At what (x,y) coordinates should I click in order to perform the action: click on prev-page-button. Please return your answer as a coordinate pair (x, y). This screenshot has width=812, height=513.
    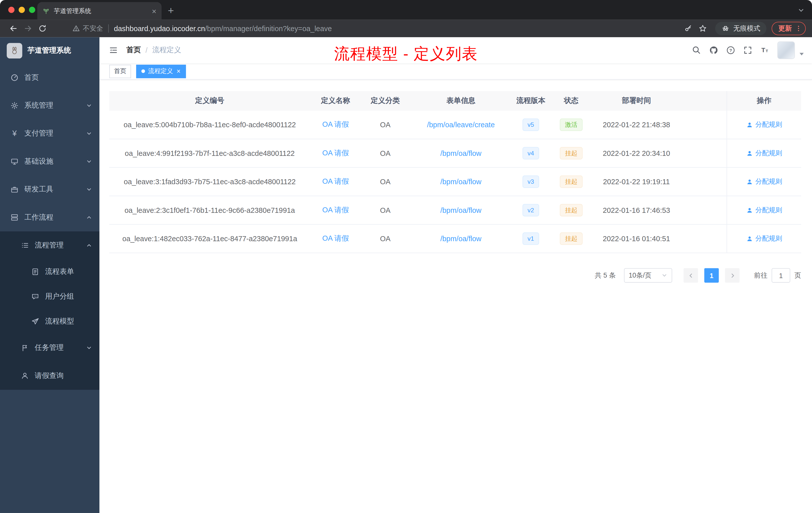
    Looking at the image, I should click on (691, 275).